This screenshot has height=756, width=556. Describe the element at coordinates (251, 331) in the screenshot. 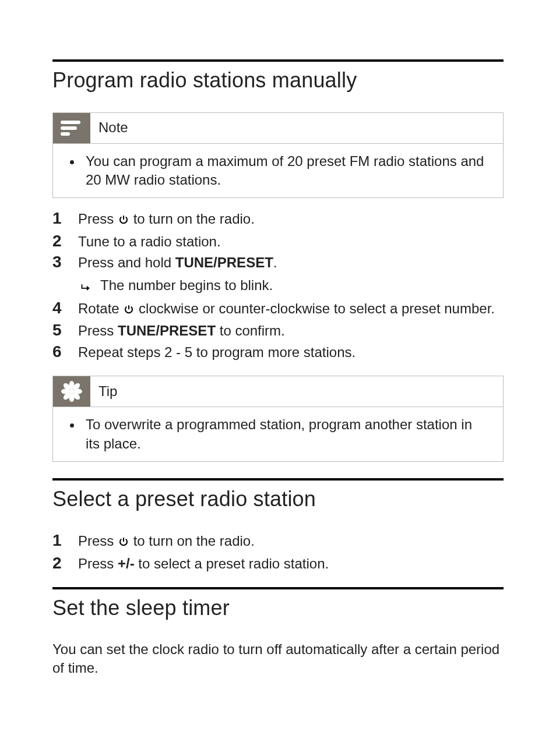

I see `step-text: to confirm.` at that location.